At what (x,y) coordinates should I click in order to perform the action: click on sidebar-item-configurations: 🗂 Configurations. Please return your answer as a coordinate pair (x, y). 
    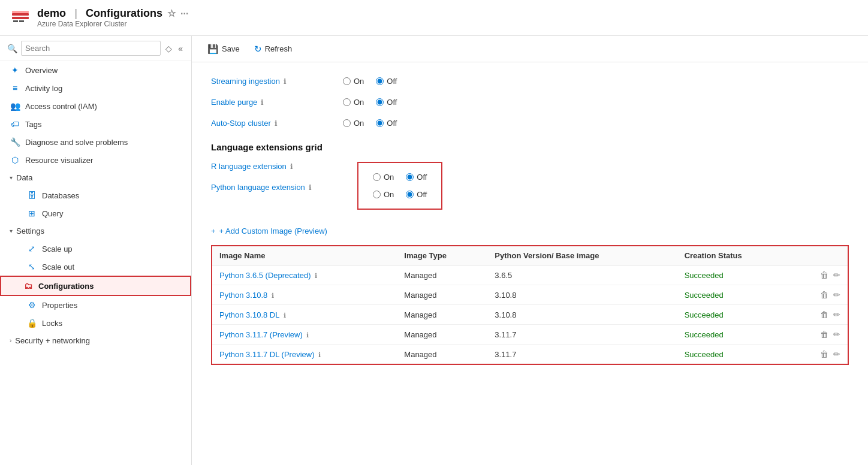
    Looking at the image, I should click on (96, 286).